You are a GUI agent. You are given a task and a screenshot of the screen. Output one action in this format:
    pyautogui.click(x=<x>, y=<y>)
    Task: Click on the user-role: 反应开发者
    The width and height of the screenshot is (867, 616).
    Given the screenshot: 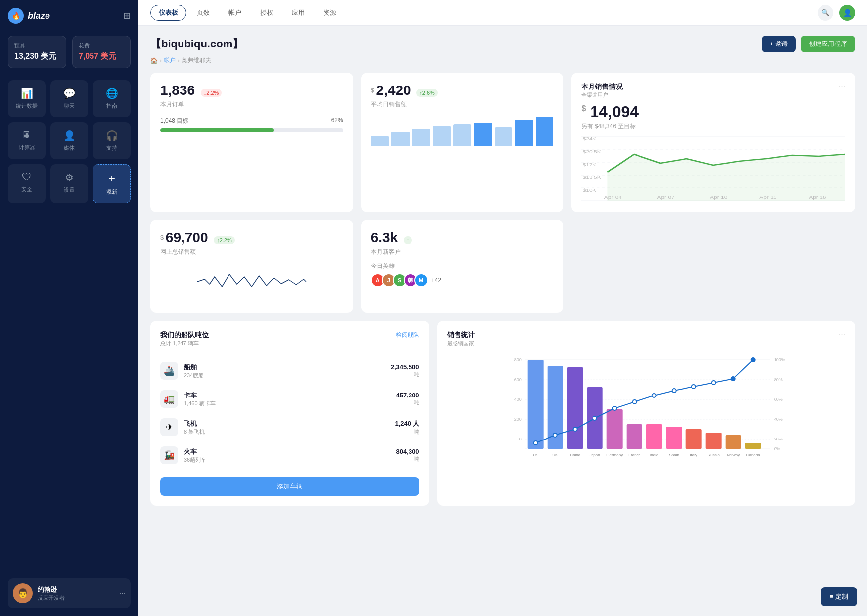 What is the action you would take?
    pyautogui.click(x=51, y=598)
    